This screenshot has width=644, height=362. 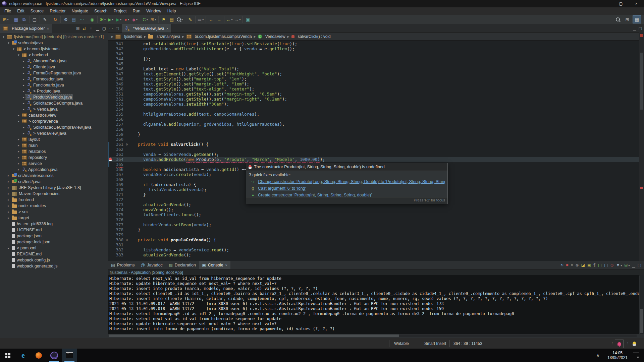 I want to click on cursor-position-status: 364 : 39 : 11453, so click(x=468, y=344).